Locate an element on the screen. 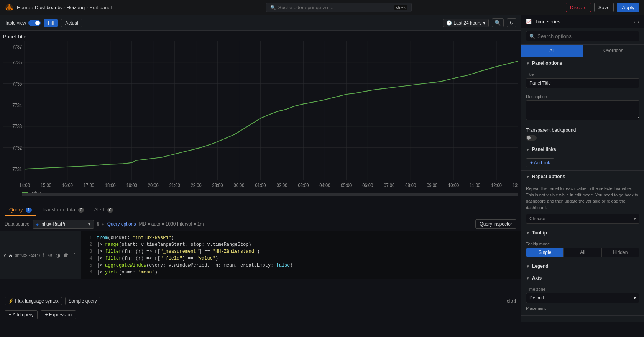  title-input is located at coordinates (583, 83).